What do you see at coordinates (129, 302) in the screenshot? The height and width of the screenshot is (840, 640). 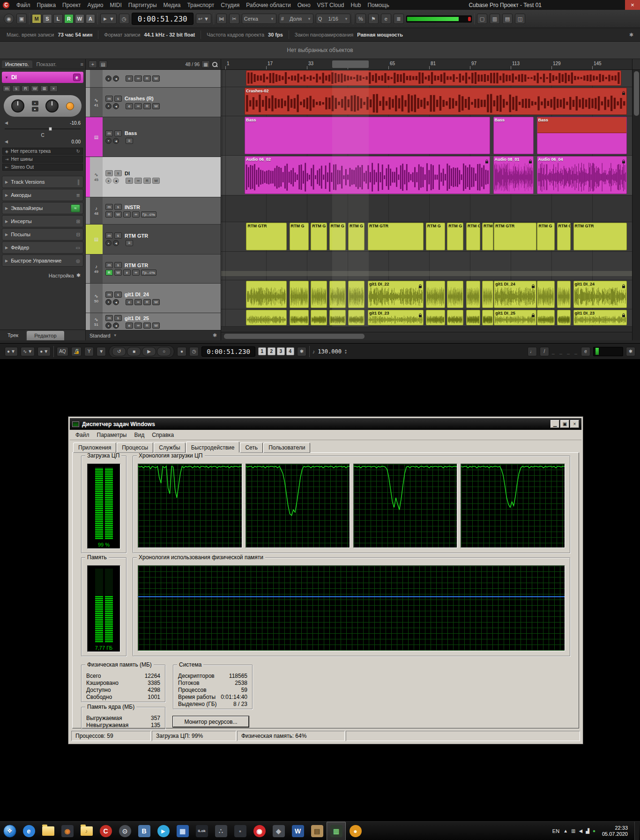 I see `track-button-e: e` at bounding box center [129, 302].